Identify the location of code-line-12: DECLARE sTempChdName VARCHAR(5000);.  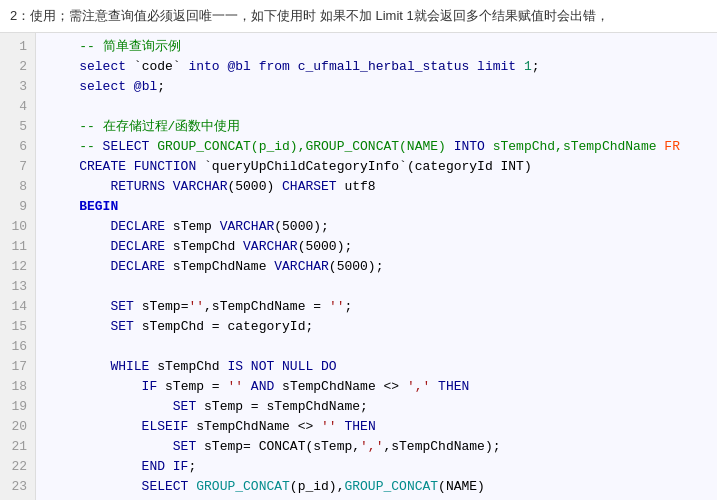
(382, 267).